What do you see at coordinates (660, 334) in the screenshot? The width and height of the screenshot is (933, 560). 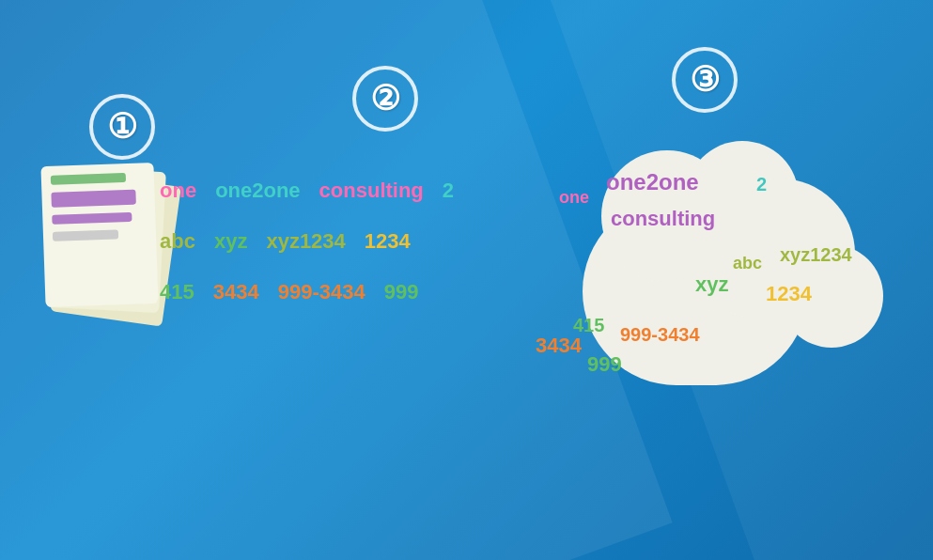 I see `cloud-text-999-3434: 999-3434` at bounding box center [660, 334].